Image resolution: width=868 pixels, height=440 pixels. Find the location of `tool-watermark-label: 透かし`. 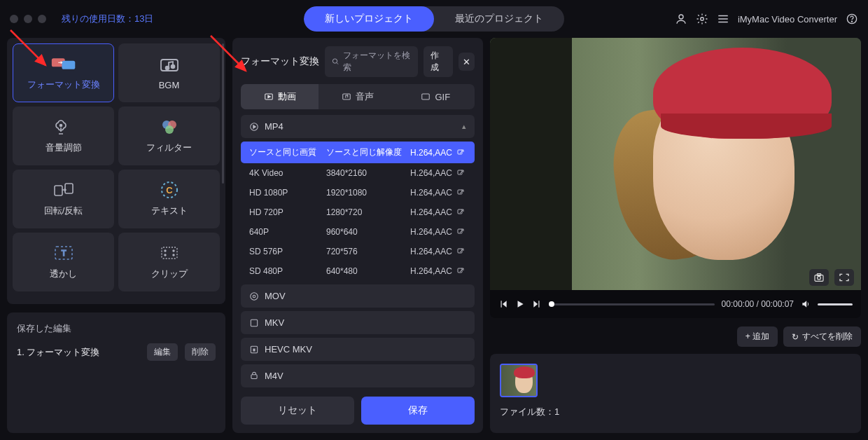

tool-watermark-label: 透かし is located at coordinates (63, 274).